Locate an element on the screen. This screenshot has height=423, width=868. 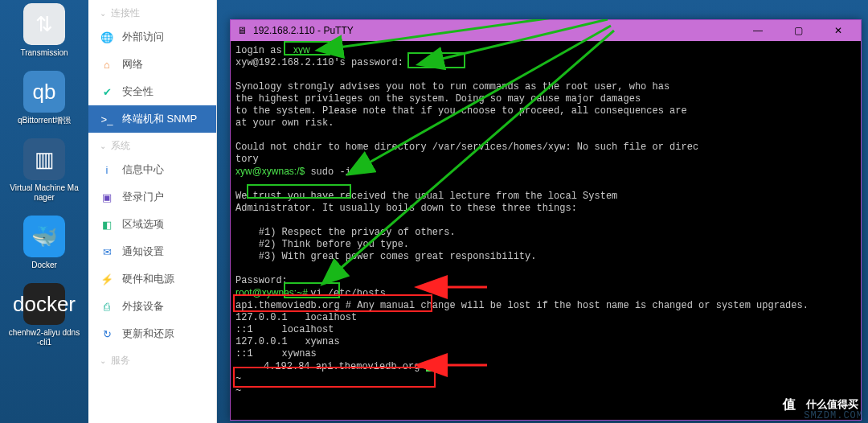
sidebar-item-label: 网络 is located at coordinates (133, 64).